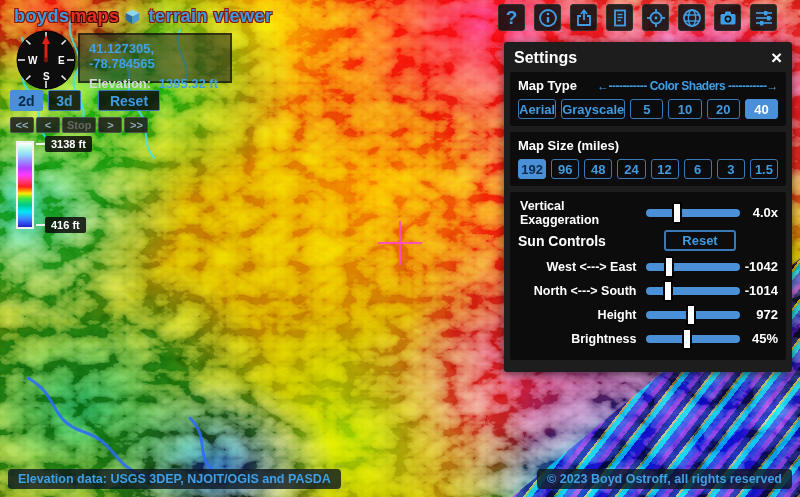 Image resolution: width=800 pixels, height=497 pixels. Describe the element at coordinates (26, 100) in the screenshot. I see `mode-2d-button: 2d` at that location.